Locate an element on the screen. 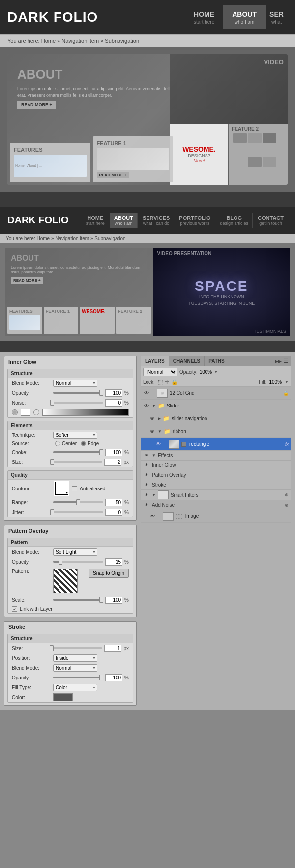 Image resolution: width=295 pixels, height=868 pixels. edge-radio: Edge is located at coordinates (89, 444).